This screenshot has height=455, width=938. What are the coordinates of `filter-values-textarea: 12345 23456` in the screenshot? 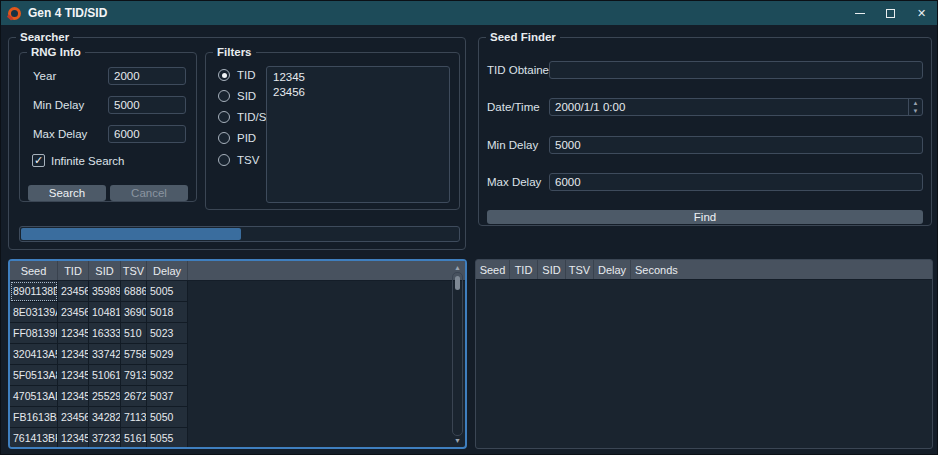 It's located at (358, 134).